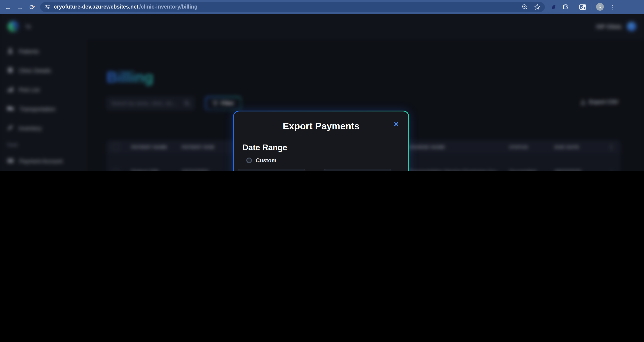 This screenshot has height=342, width=644. I want to click on url-path: /clinic-inventory/billing, so click(168, 7).